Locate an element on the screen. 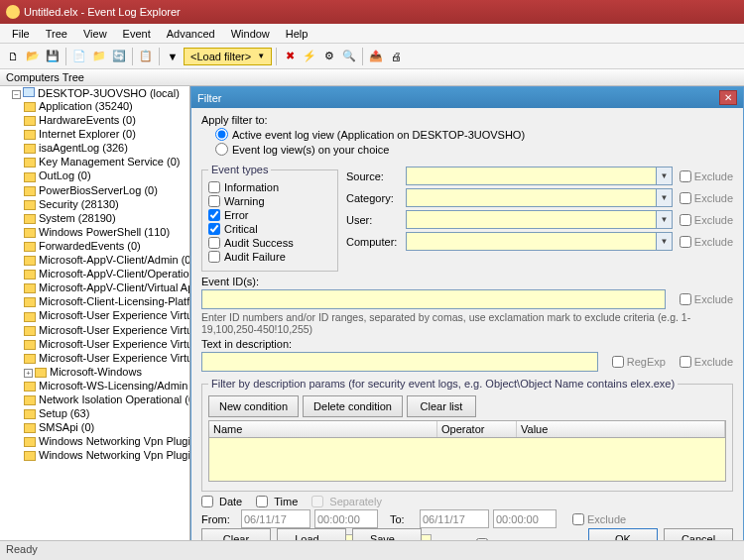  open-icon: 📂 is located at coordinates (33, 56).